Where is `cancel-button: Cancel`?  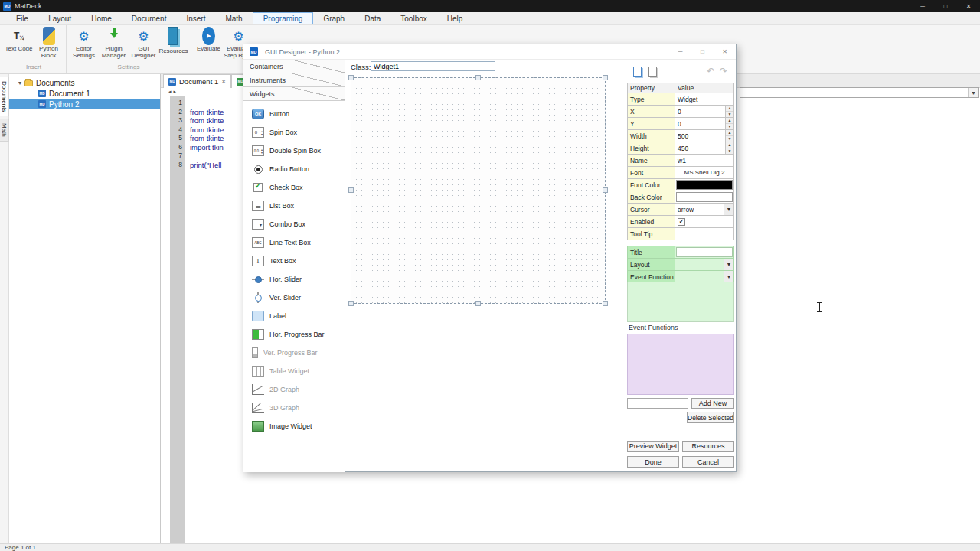 cancel-button: Cancel is located at coordinates (708, 462).